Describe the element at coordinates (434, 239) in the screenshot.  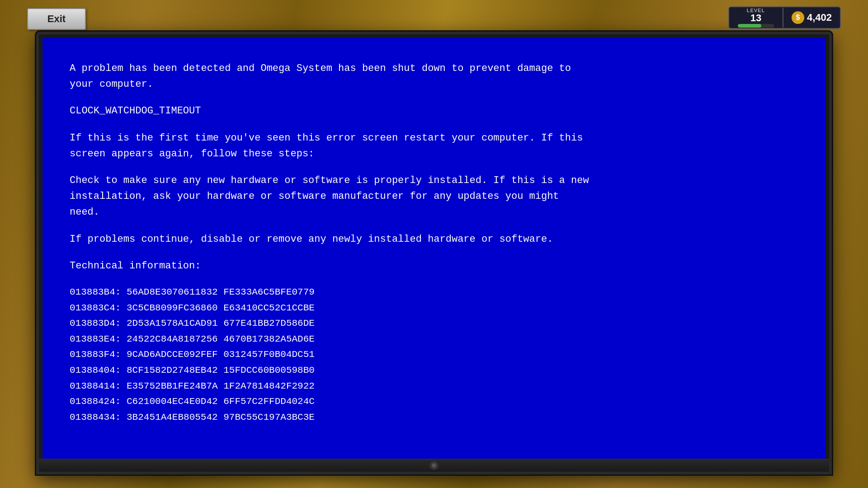
I see `bsod-para3: If problems continue, disable or remove …` at that location.